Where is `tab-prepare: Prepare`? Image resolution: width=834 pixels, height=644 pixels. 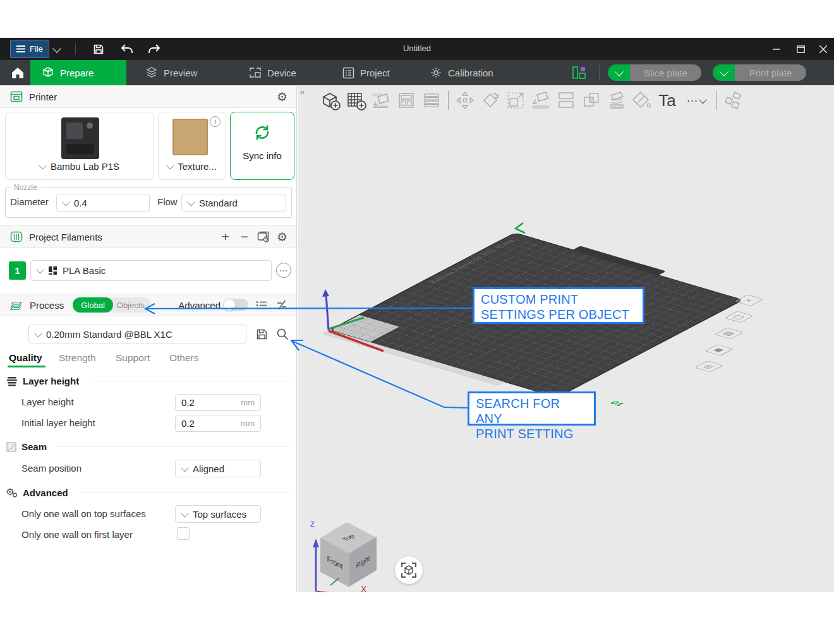
tab-prepare: Prepare is located at coordinates (78, 73).